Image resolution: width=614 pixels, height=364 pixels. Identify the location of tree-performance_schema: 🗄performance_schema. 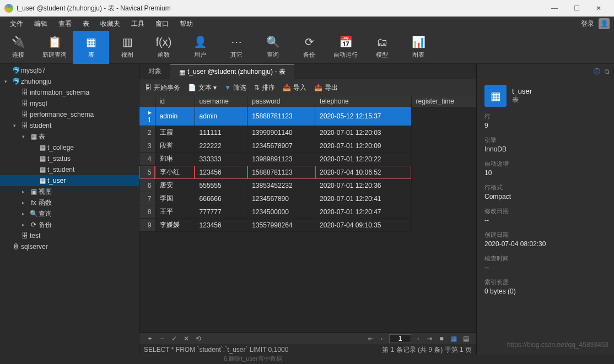
(69, 115).